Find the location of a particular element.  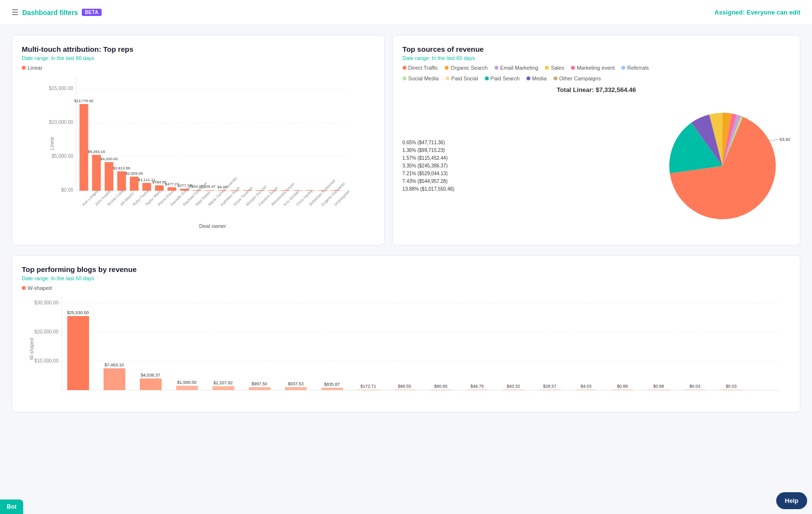

dot-social is located at coordinates (405, 78).